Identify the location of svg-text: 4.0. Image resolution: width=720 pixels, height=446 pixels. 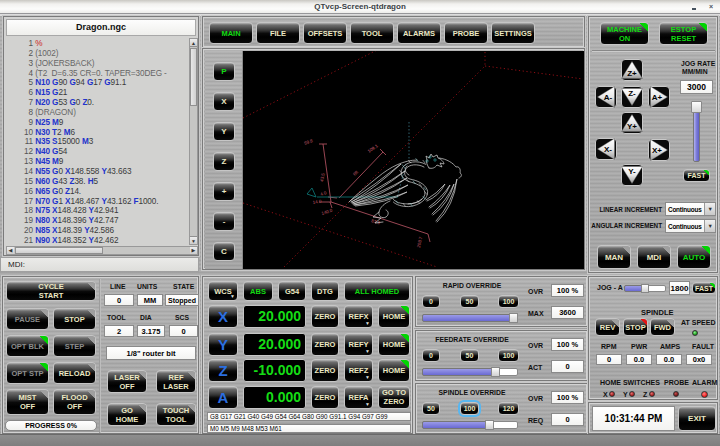
(324, 194).